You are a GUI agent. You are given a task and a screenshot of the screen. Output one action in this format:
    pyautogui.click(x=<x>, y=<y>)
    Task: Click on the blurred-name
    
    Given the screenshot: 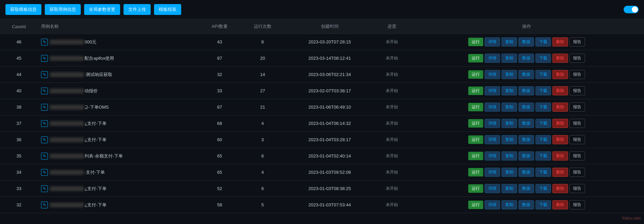 What is the action you would take?
    pyautogui.click(x=67, y=91)
    